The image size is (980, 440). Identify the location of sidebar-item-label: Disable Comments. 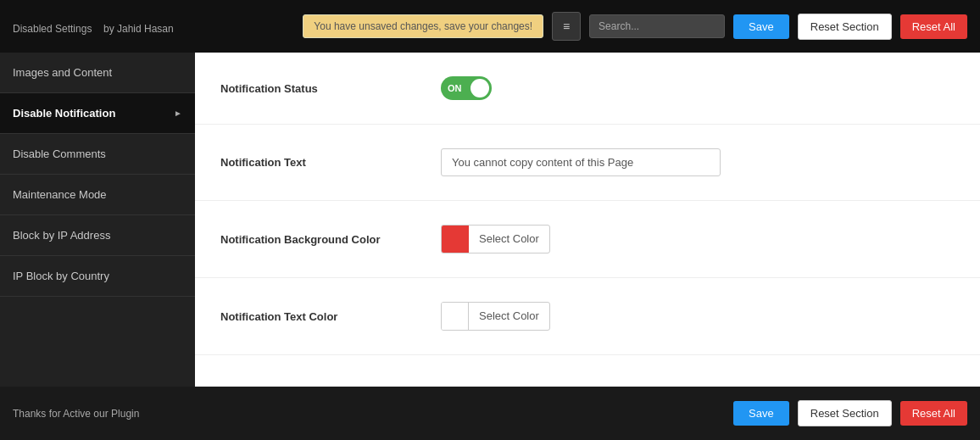
(59, 154).